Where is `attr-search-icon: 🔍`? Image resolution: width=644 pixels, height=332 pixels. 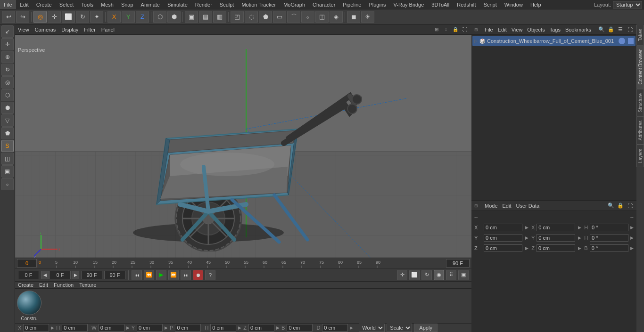 attr-search-icon: 🔍 is located at coordinates (611, 206).